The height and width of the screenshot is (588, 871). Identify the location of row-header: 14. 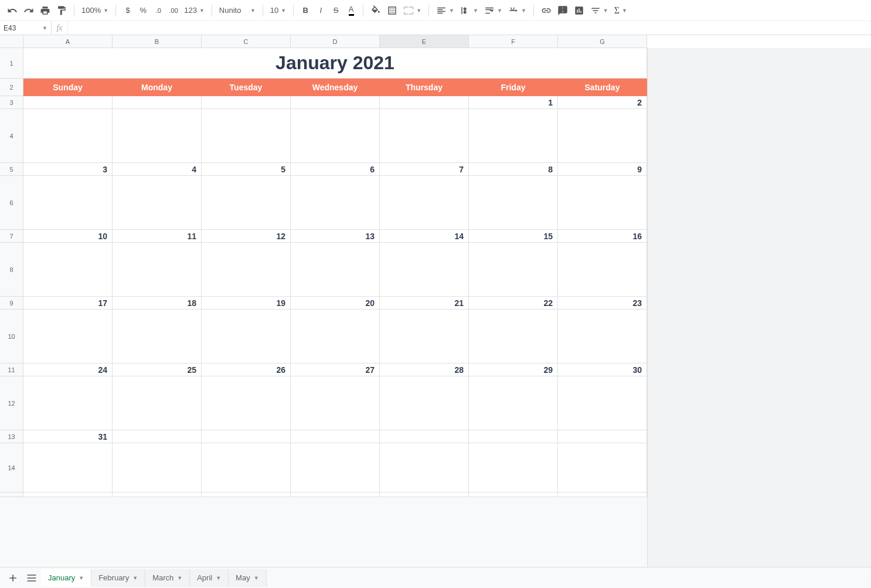
(12, 468).